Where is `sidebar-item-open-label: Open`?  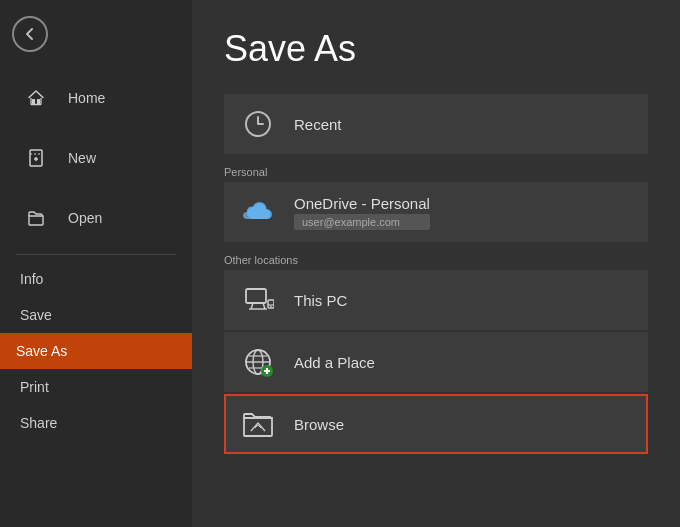
sidebar-item-open-label: Open is located at coordinates (85, 218).